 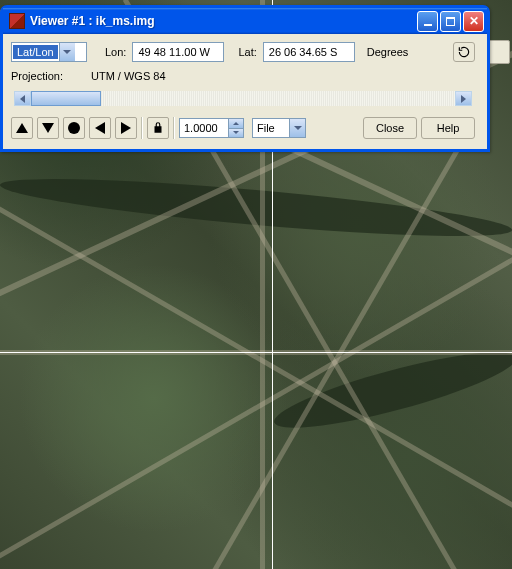 I want to click on triangle-up-icon, so click(x=22, y=128).